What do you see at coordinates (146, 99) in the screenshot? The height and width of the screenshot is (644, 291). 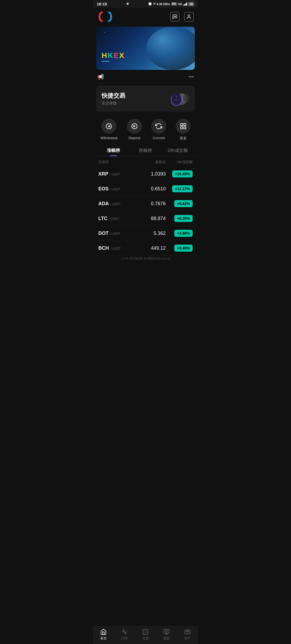 I see `quick-trade-card: 快捷交易 安全便捷 $ T USDT` at bounding box center [146, 99].